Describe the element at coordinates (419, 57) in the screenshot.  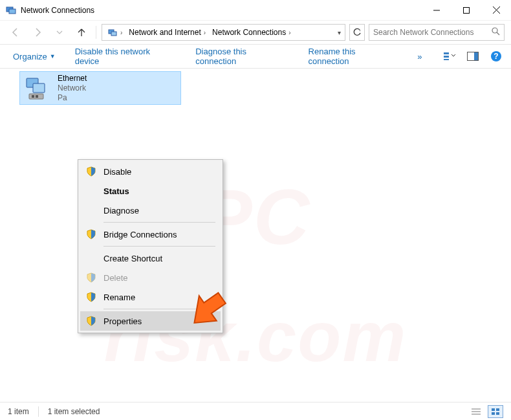
I see `overflow-button: »` at that location.